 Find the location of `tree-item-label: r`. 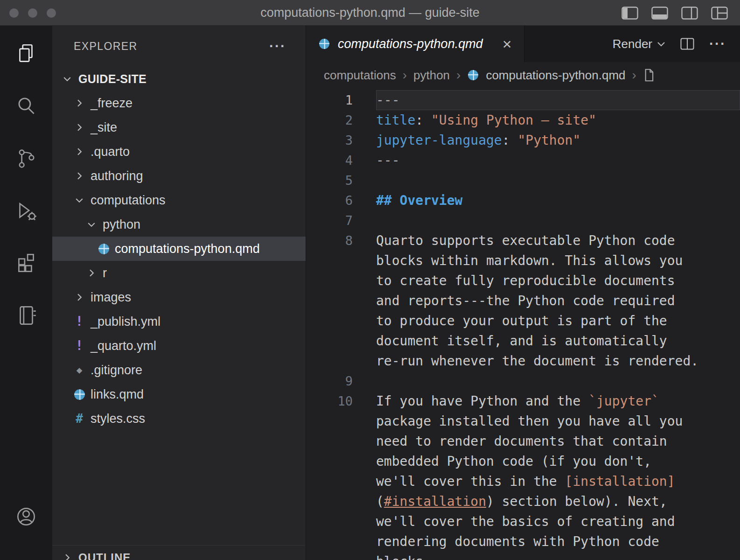

tree-item-label: r is located at coordinates (105, 273).